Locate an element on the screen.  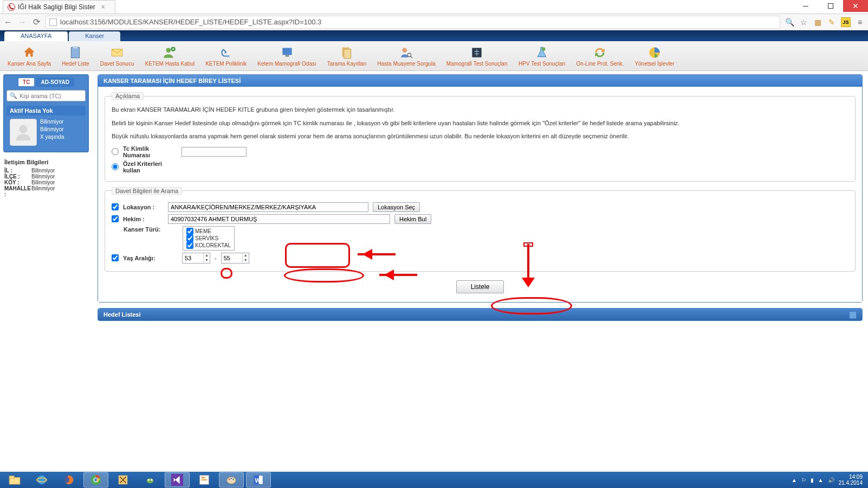
back-button: ← is located at coordinates (8, 22).